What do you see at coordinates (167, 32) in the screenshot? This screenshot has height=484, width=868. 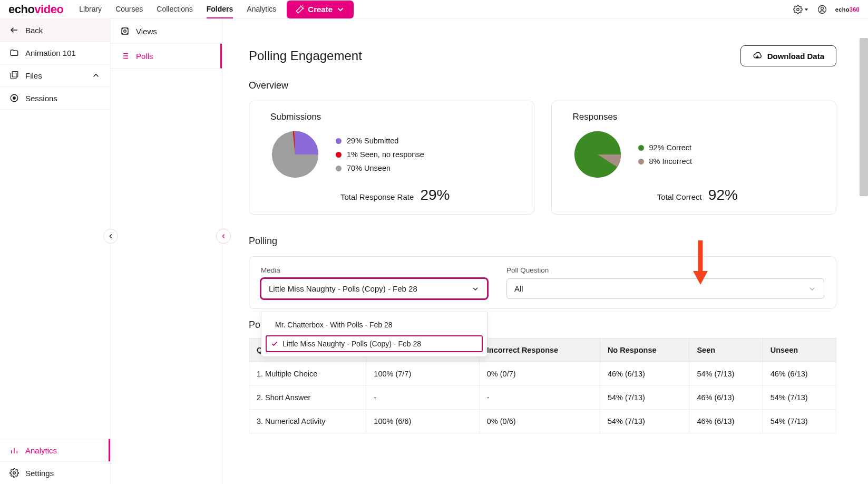 I see `sidebar2-views: Views` at bounding box center [167, 32].